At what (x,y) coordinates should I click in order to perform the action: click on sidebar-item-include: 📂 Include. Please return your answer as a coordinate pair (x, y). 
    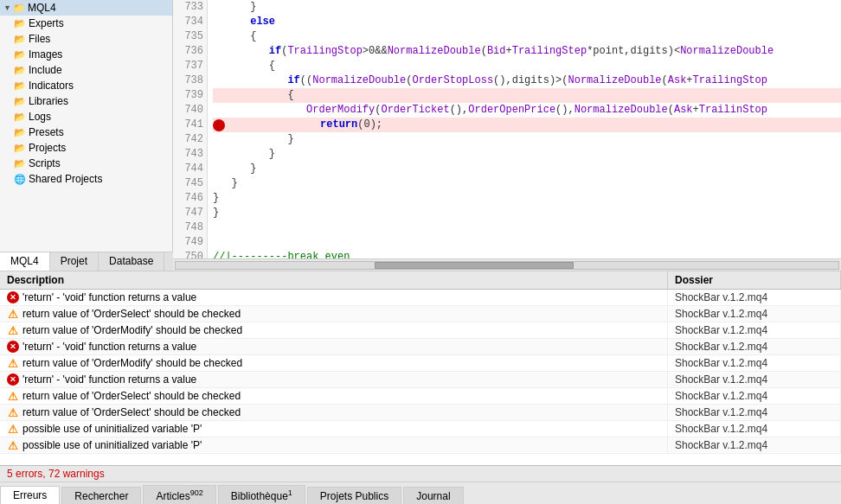
    Looking at the image, I should click on (87, 70).